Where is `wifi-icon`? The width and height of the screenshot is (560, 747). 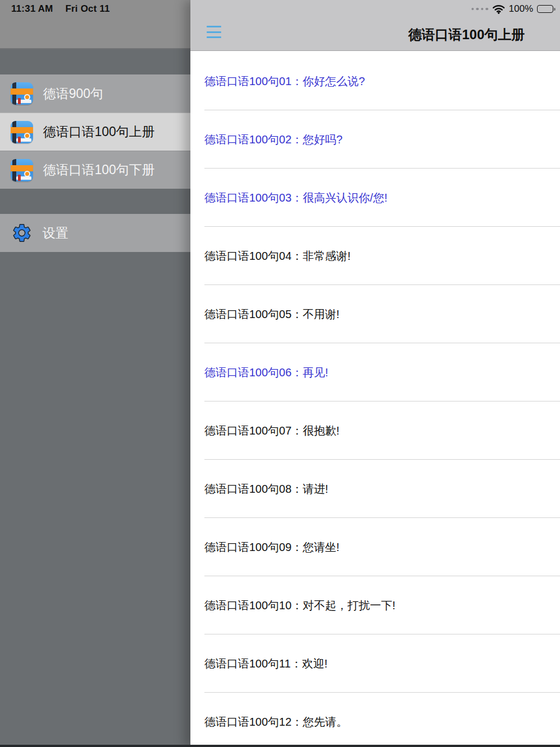 wifi-icon is located at coordinates (498, 9).